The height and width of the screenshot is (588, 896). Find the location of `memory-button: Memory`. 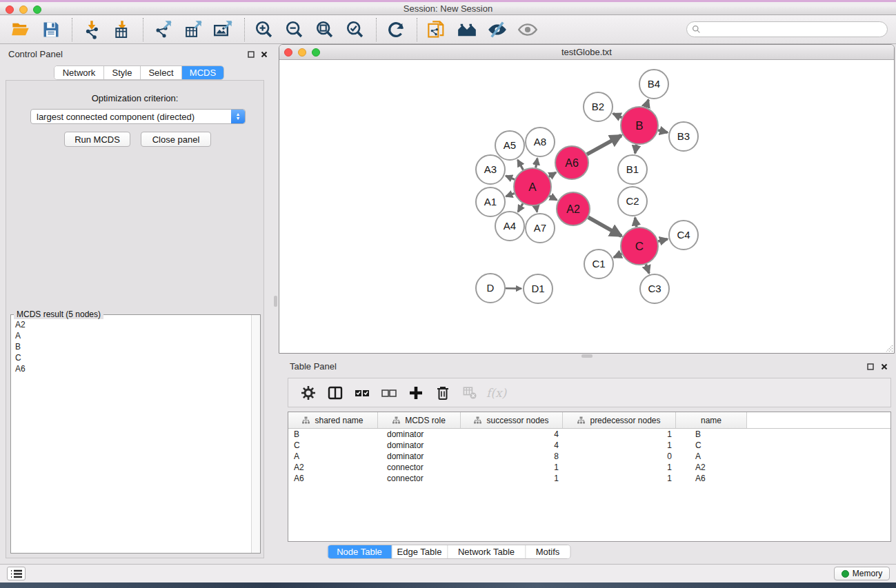

memory-button: Memory is located at coordinates (862, 574).